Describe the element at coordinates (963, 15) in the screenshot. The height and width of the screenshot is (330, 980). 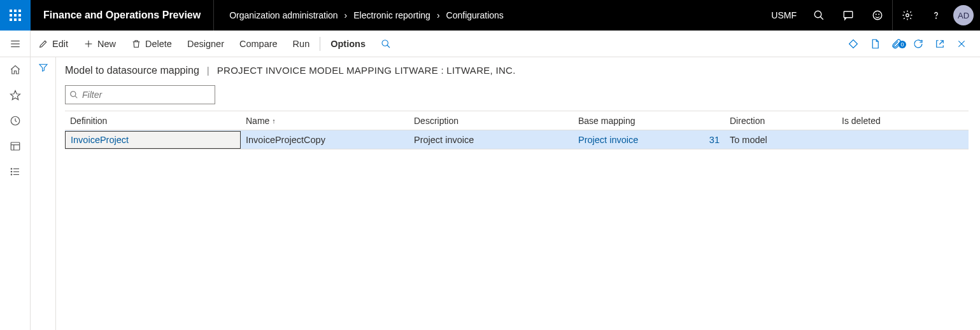
I see `avatar: AD` at that location.